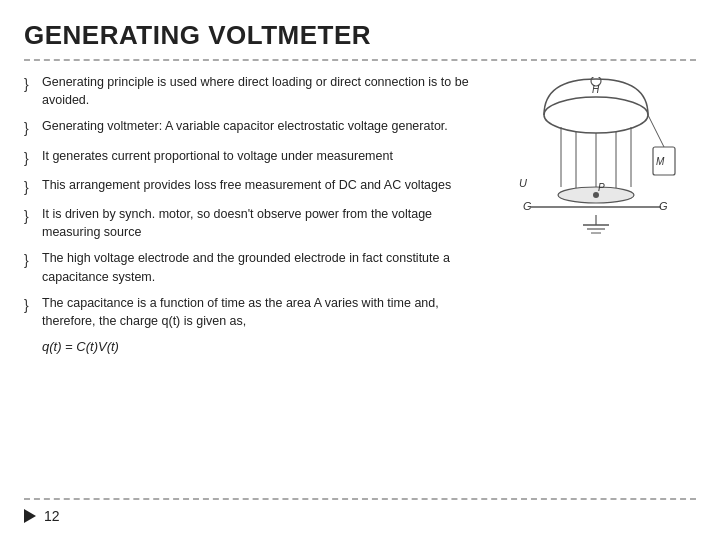 The image size is (720, 540). Describe the element at coordinates (360, 516) in the screenshot. I see `page-num-row: 12` at that location.